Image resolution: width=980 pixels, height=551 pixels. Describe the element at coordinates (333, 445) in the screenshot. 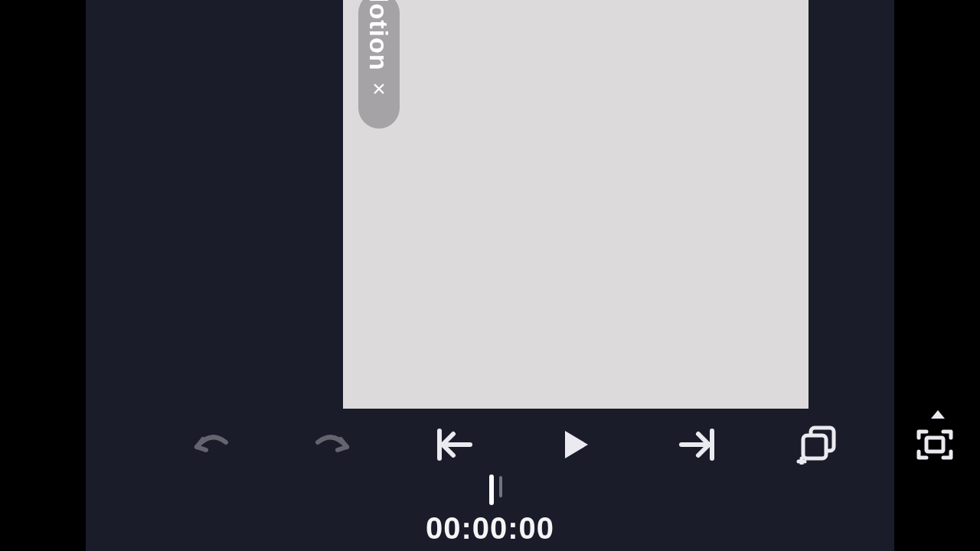

I see `redo-button` at that location.